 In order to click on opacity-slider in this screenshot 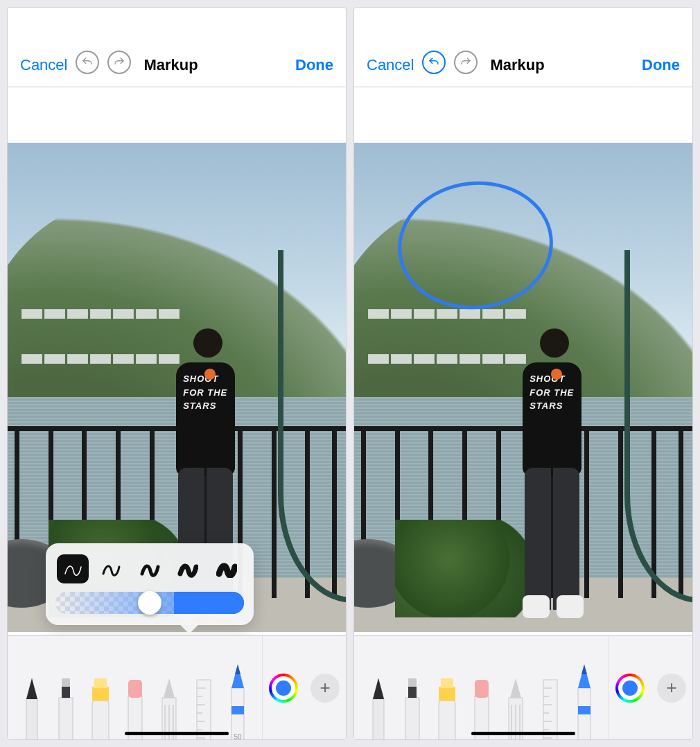, I will do `click(150, 603)`.